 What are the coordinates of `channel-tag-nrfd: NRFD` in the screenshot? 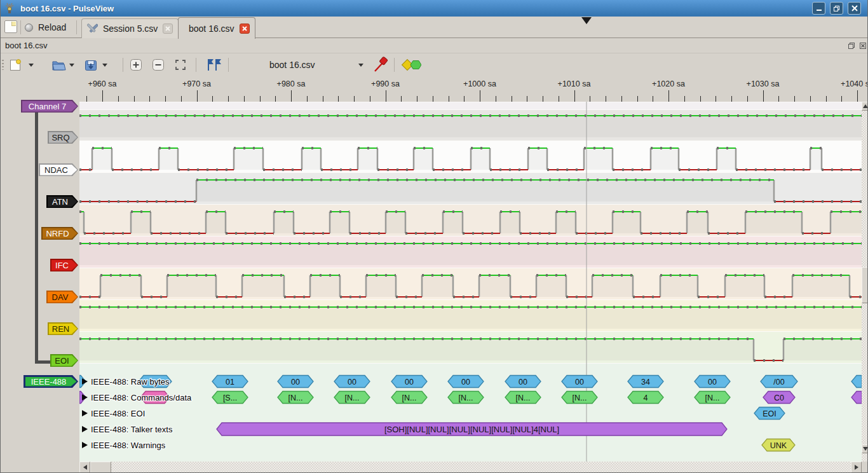 It's located at (60, 233).